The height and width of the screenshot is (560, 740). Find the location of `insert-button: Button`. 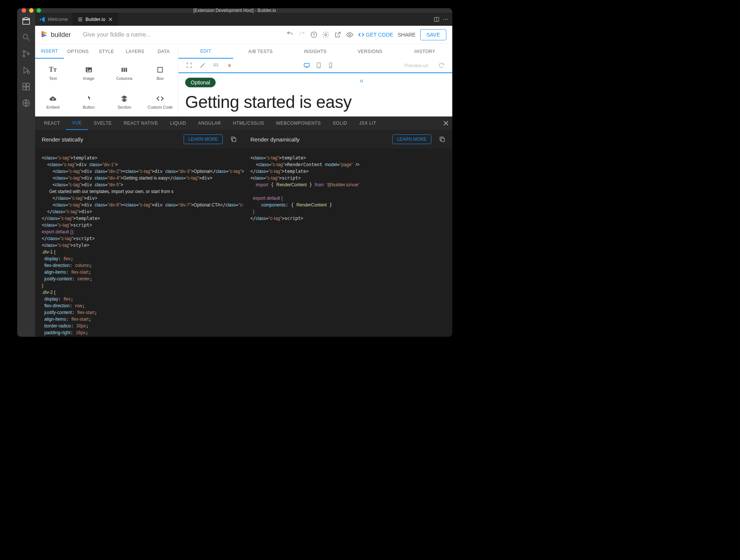

insert-button: Button is located at coordinates (89, 102).